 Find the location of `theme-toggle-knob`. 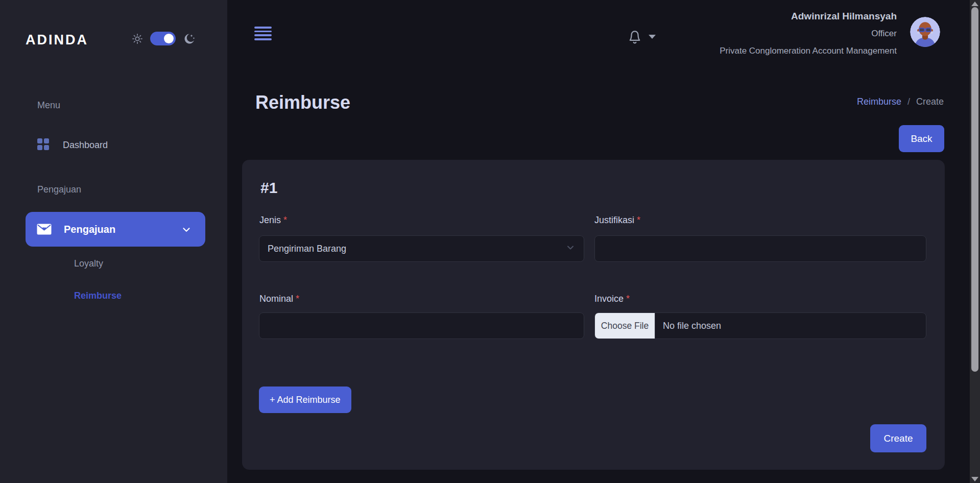

theme-toggle-knob is located at coordinates (169, 39).